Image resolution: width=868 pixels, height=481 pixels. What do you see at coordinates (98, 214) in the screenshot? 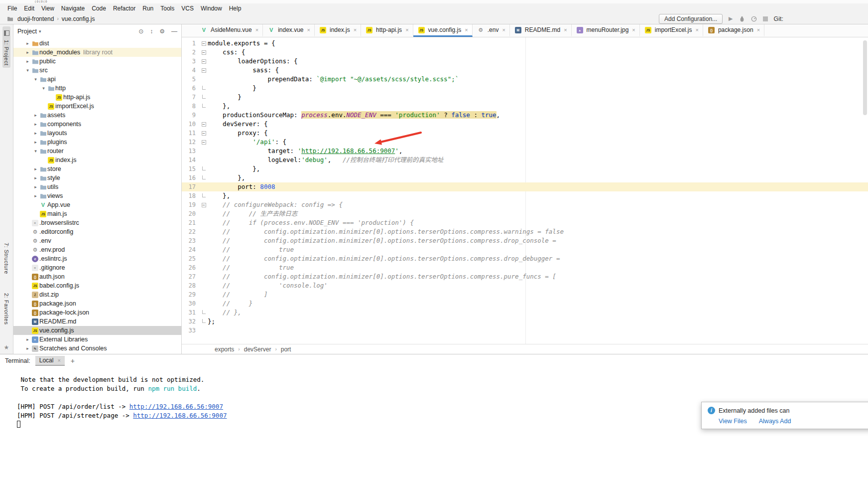
I see `tree-item-main-js: JSmain.js` at bounding box center [98, 214].